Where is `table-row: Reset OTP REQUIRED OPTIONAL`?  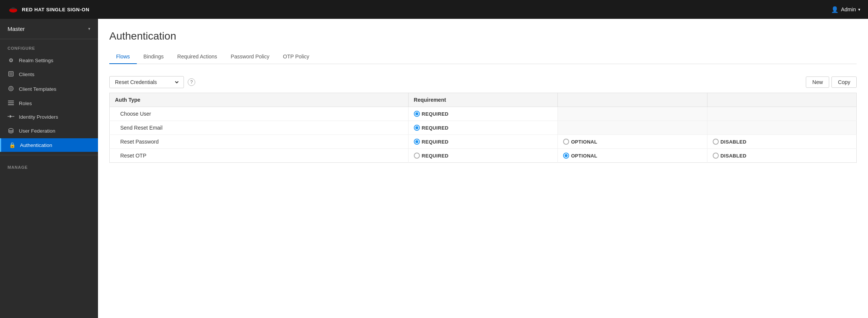 table-row: Reset OTP REQUIRED OPTIONAL is located at coordinates (483, 156).